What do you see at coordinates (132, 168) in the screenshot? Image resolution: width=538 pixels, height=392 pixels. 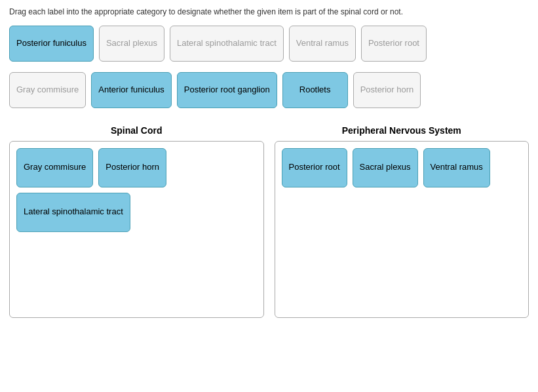 I see `sc-item-posterior-horn: Posterior horn` at bounding box center [132, 168].